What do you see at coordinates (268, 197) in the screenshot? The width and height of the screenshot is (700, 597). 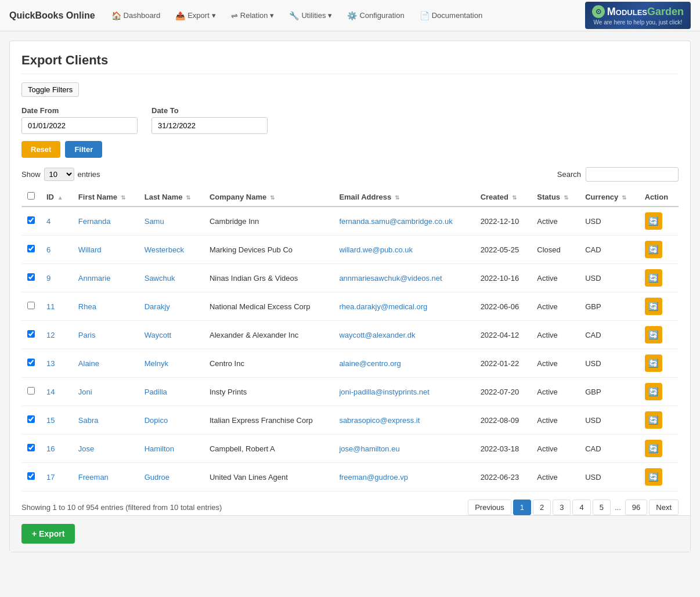 I see `header-company-name: Company Name ⇅` at bounding box center [268, 197].